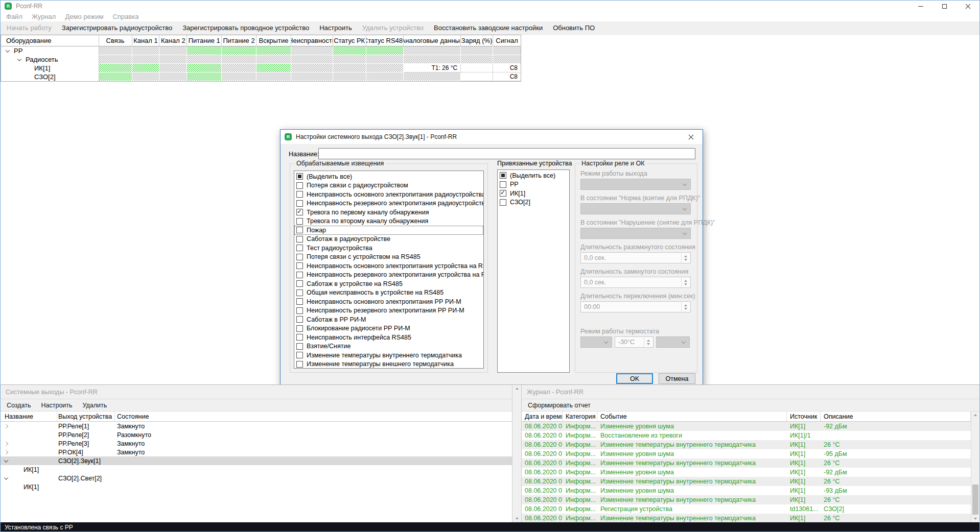 Image resolution: width=980 pixels, height=532 pixels. Describe the element at coordinates (559, 405) in the screenshot. I see `journal-menu-item: Сформировать отчет` at that location.